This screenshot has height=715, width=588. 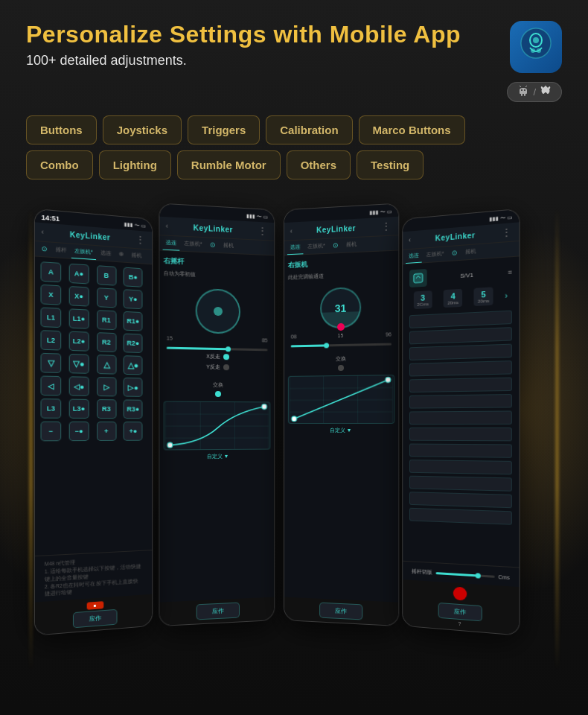 I want to click on btn-r3-dot: R3●, so click(x=133, y=409).